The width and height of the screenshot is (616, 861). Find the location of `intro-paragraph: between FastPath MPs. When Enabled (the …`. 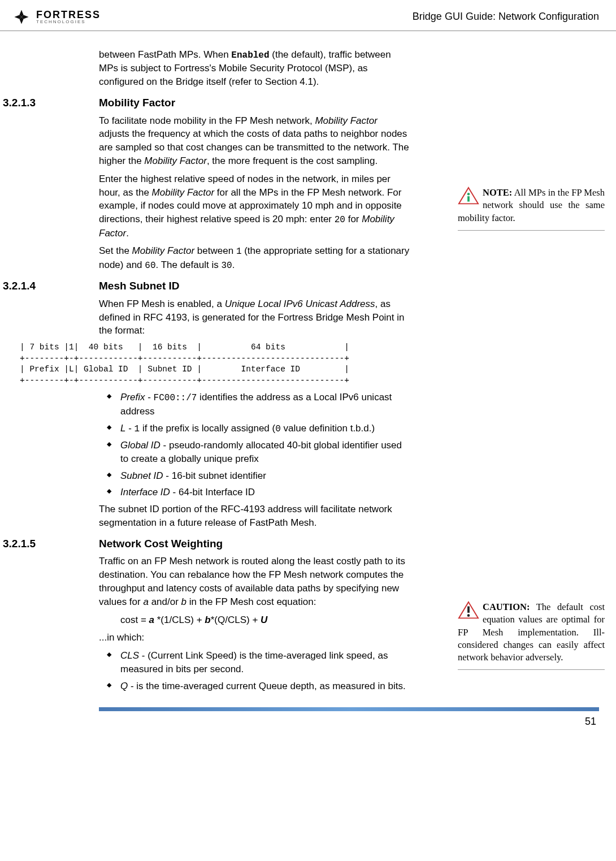

intro-paragraph: between FastPath MPs. When Enabled (the … is located at coordinates (254, 68).